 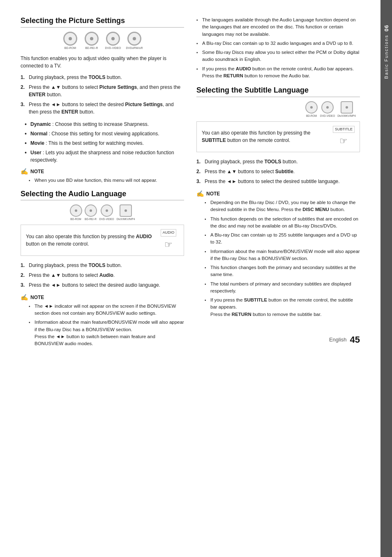 What do you see at coordinates (282, 272) in the screenshot?
I see `subtitle-note-5: This function changes both the primary a…` at bounding box center [282, 272].